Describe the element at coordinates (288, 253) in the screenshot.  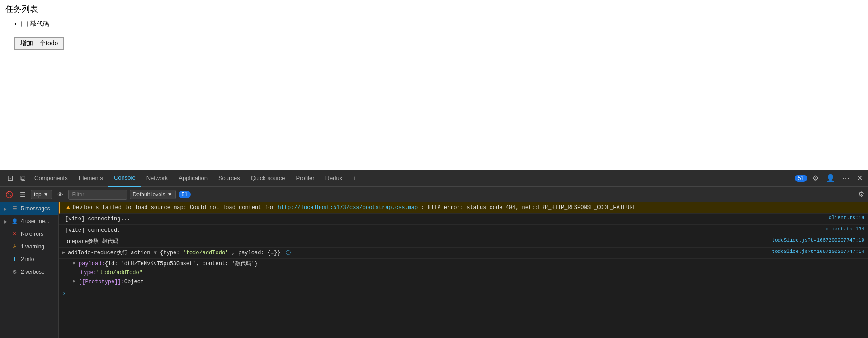
I see `info-tooltip-icon: ⓘ` at that location.